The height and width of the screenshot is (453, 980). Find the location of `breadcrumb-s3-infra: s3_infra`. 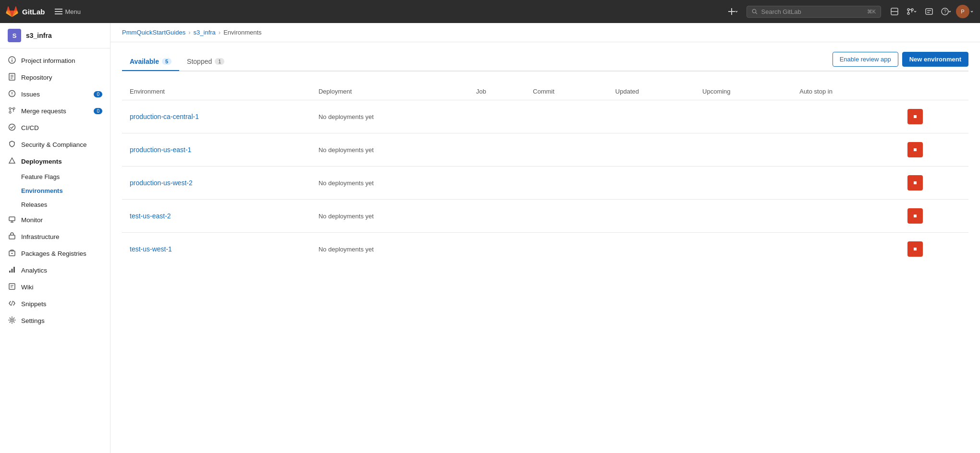

breadcrumb-s3-infra: s3_infra is located at coordinates (205, 33).